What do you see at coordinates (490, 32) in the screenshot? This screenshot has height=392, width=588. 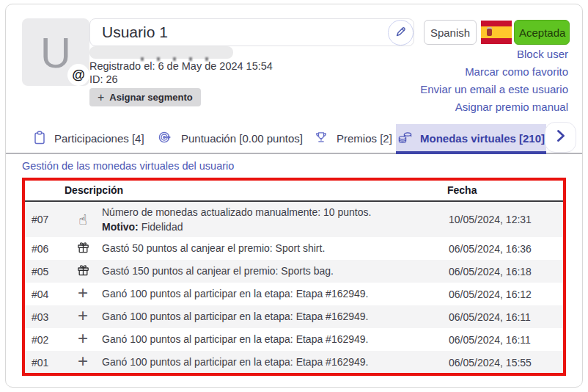 I see `flag-emblem` at bounding box center [490, 32].